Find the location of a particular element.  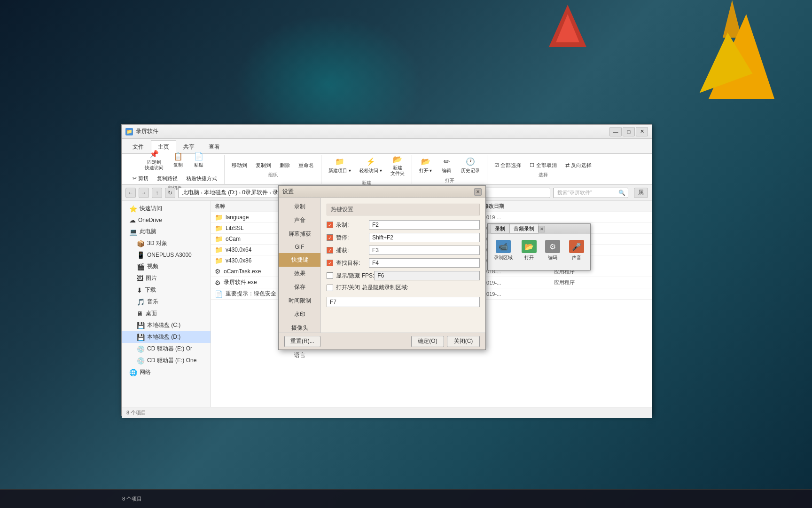

deselect-all-button: ☐ 全部取消 is located at coordinates (543, 166).